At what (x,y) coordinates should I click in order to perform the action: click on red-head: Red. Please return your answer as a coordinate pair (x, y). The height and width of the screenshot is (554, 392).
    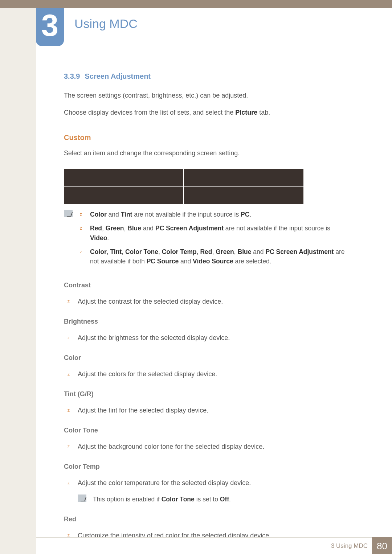
    Looking at the image, I should click on (207, 520).